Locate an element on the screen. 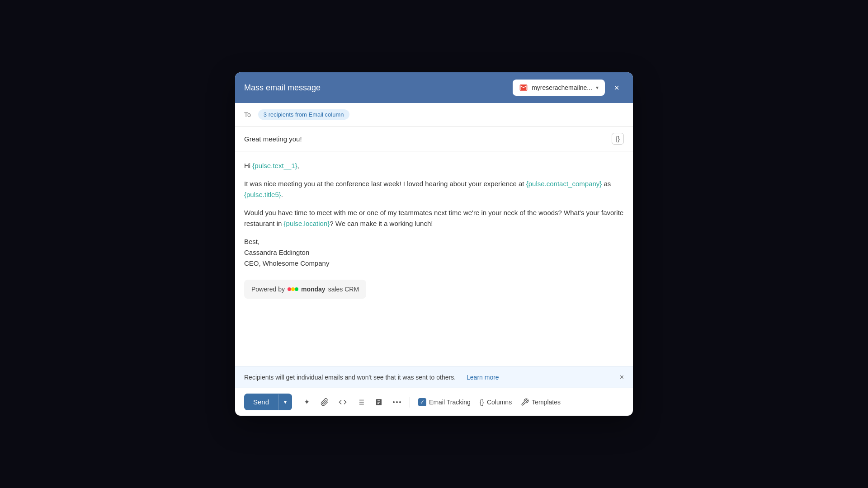 The height and width of the screenshot is (488, 868). toolbar: Send ▾ ✦ is located at coordinates (434, 402).